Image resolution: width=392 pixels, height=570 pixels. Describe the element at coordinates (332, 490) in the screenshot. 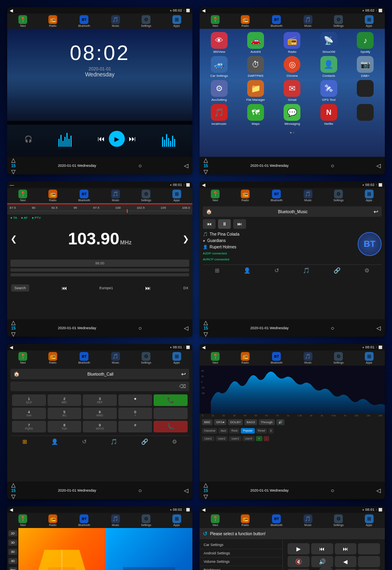

I see `home-icon-6: ○` at that location.